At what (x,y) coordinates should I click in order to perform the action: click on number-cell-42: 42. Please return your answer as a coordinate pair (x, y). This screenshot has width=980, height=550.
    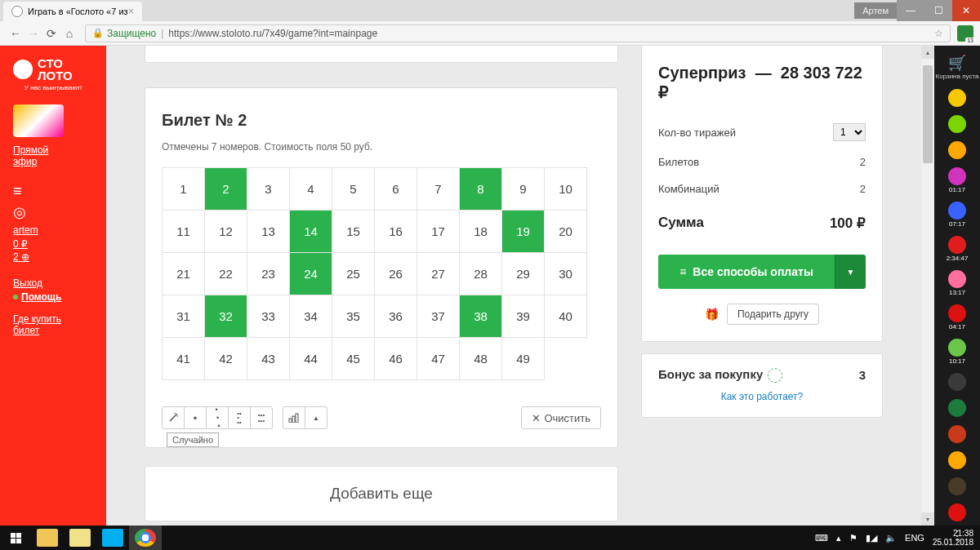
    Looking at the image, I should click on (226, 359).